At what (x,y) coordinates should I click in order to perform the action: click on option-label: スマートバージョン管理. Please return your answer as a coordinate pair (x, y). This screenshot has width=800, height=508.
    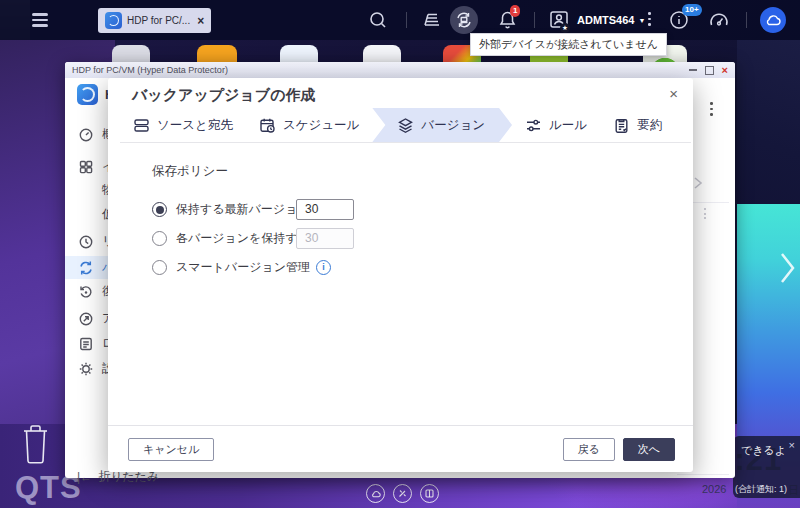
    Looking at the image, I should click on (243, 268).